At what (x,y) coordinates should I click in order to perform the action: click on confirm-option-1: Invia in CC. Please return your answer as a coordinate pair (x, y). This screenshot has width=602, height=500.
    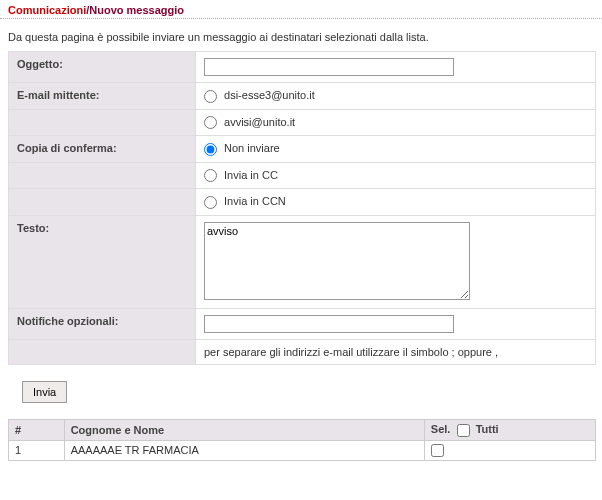
    Looking at the image, I should click on (241, 175).